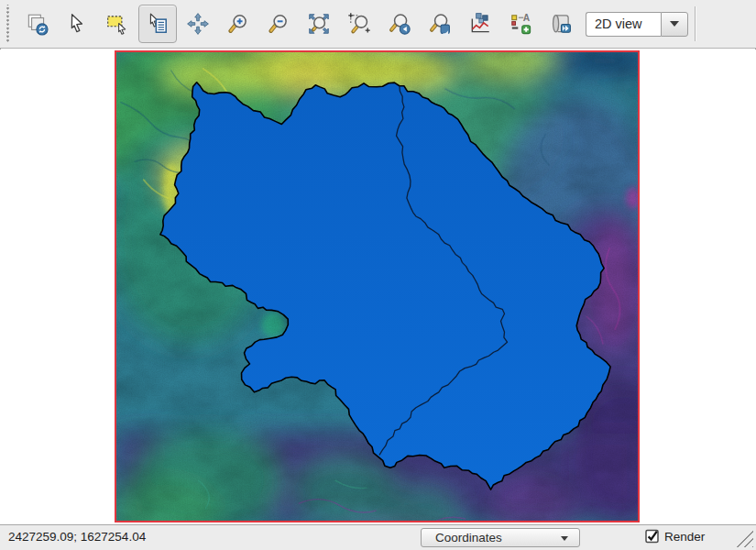 The image size is (756, 550). I want to click on zoom-rectangle-icon, so click(359, 24).